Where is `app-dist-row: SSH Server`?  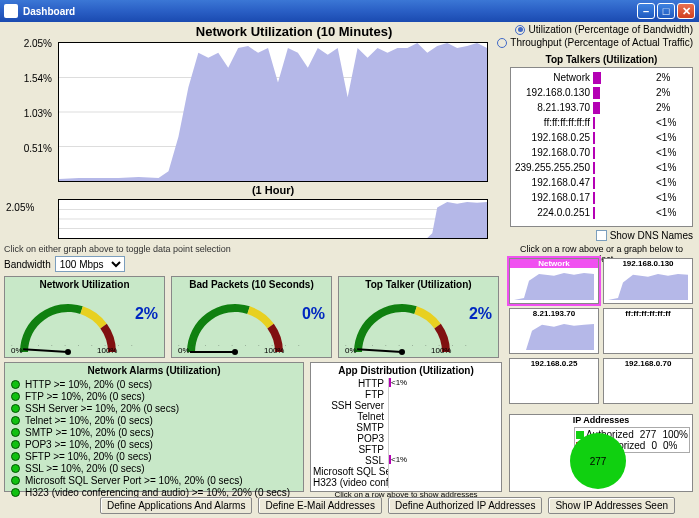 app-dist-row: SSH Server is located at coordinates (406, 406).